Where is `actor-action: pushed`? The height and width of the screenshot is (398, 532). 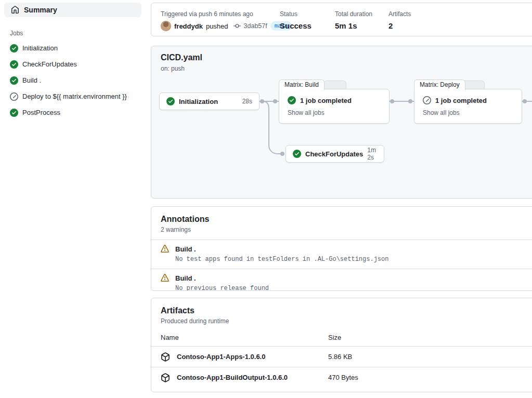
actor-action: pushed is located at coordinates (217, 26).